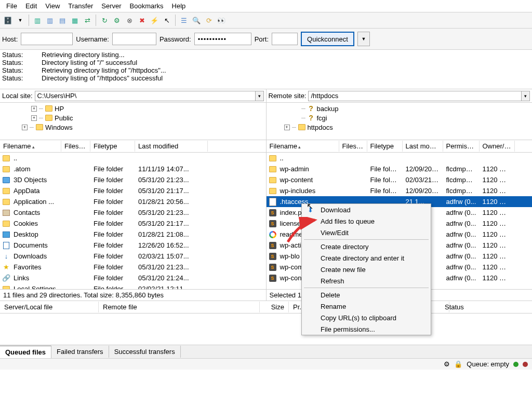  Describe the element at coordinates (400, 180) in the screenshot. I see `file-row: wp-content File folder 02/03/21 1... flc…` at that location.